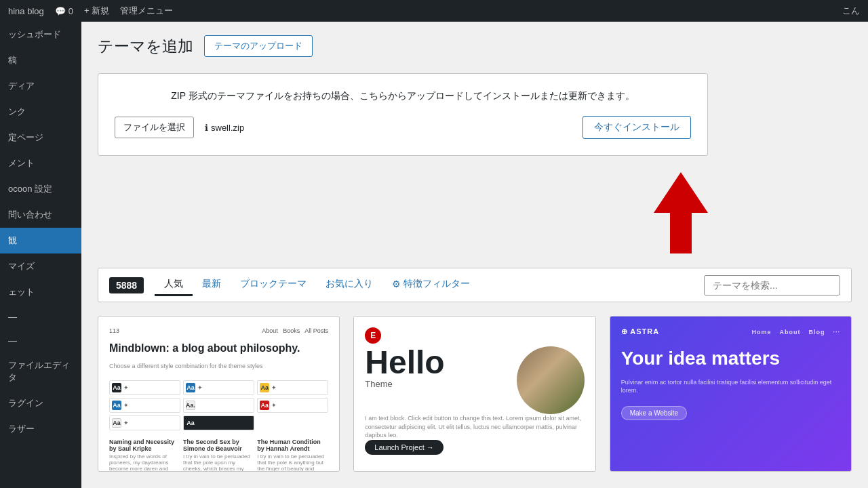 The width and height of the screenshot is (868, 488). What do you see at coordinates (434, 11) in the screenshot?
I see `admin-bar: hina blog 💬 0 + 新規 管理メニュー こん` at bounding box center [434, 11].